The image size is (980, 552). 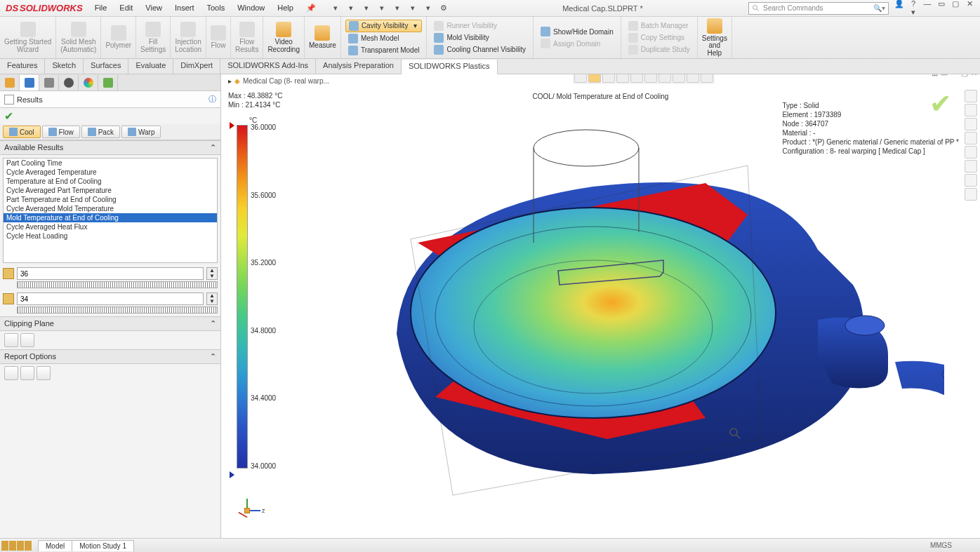 What do you see at coordinates (944, 76) in the screenshot?
I see `vp-restore-icon: ▭` at bounding box center [944, 76].